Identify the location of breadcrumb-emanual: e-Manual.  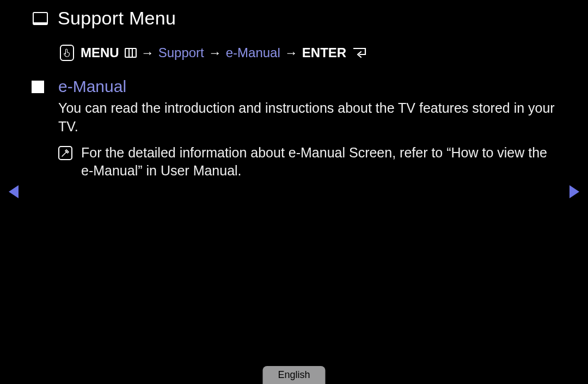
(253, 53).